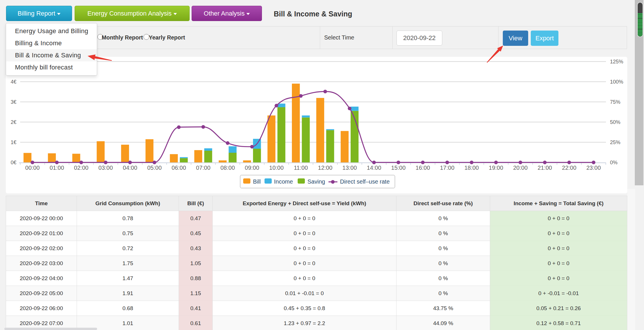 The height and width of the screenshot is (330, 644). What do you see at coordinates (33, 168) in the screenshot?
I see `svg-text: 00:00` at bounding box center [33, 168].